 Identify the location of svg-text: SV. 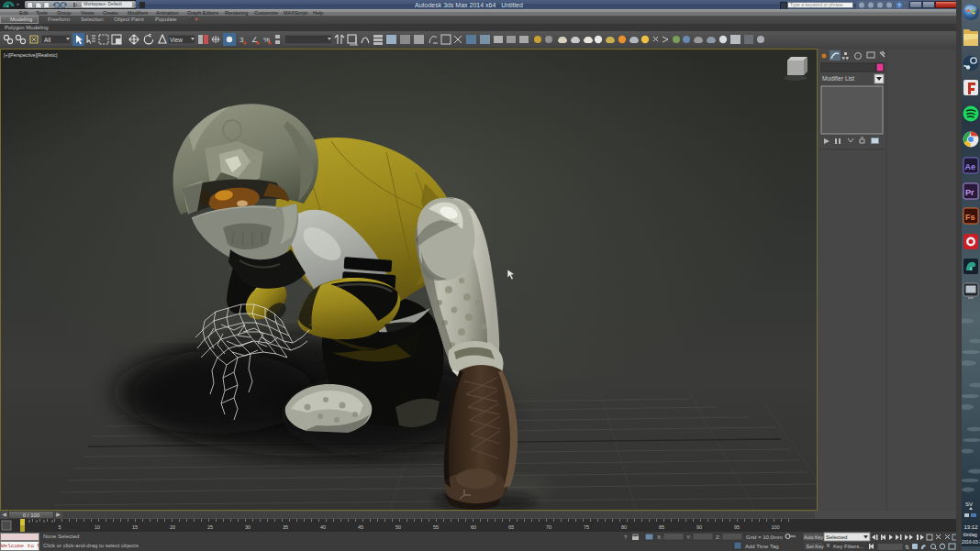
(969, 504).